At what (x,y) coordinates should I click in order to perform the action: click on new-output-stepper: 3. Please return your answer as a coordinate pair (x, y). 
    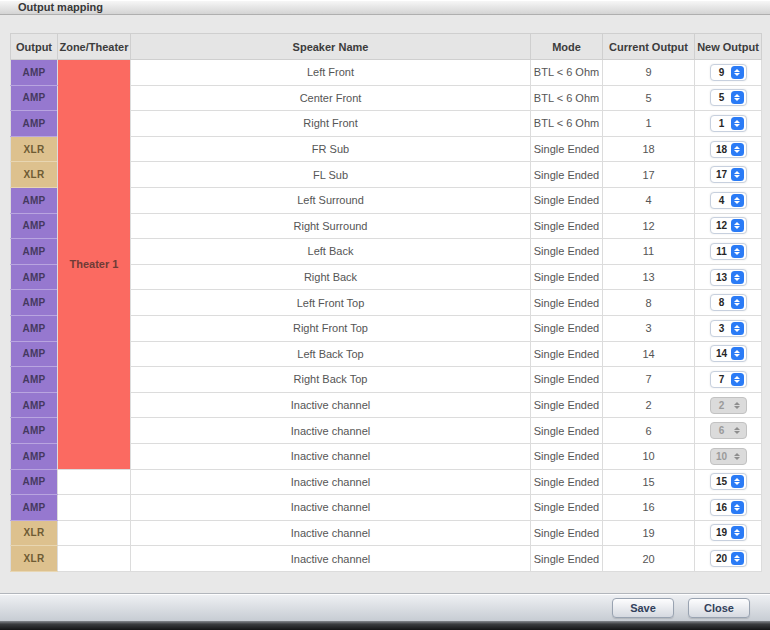
    Looking at the image, I should click on (728, 328).